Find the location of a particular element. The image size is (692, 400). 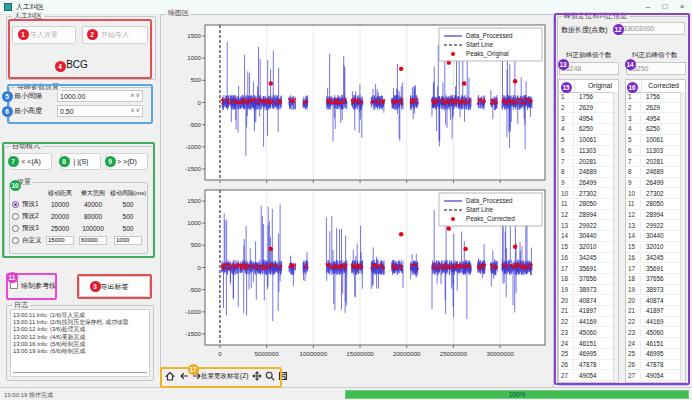

log-scrollbar is located at coordinates (80, 372).